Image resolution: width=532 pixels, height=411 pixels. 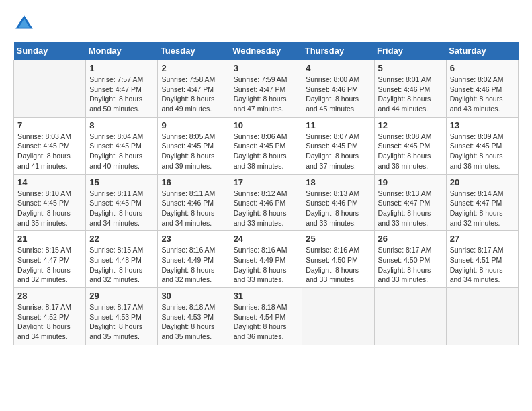 I want to click on day-info: Sunrise: 8:06 AMSunset: 4:45 PMDaylight:…, so click(x=266, y=152).